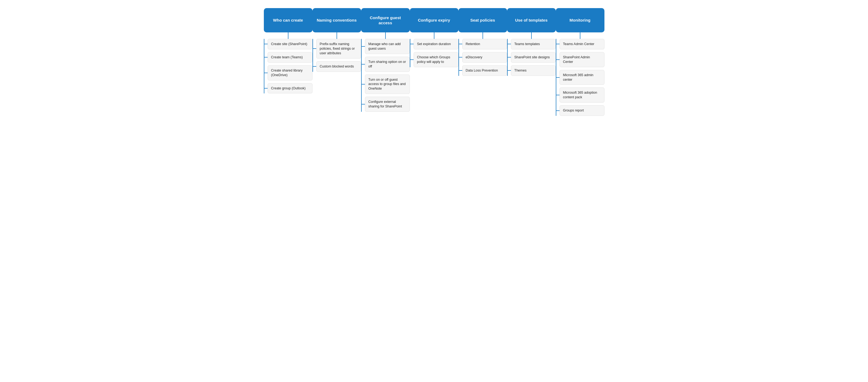  I want to click on column-configure-guest-access: Configure guest accessManage who can add…, so click(385, 60).